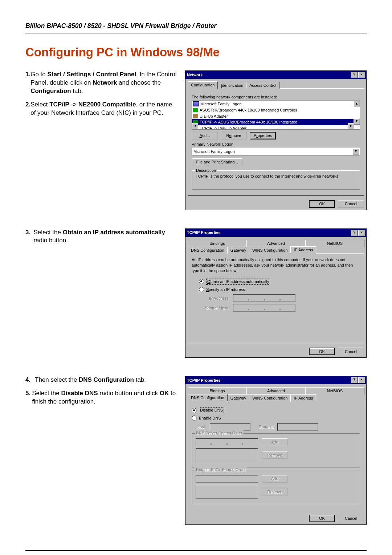  I want to click on tab-configuration: Configuration, so click(203, 85).